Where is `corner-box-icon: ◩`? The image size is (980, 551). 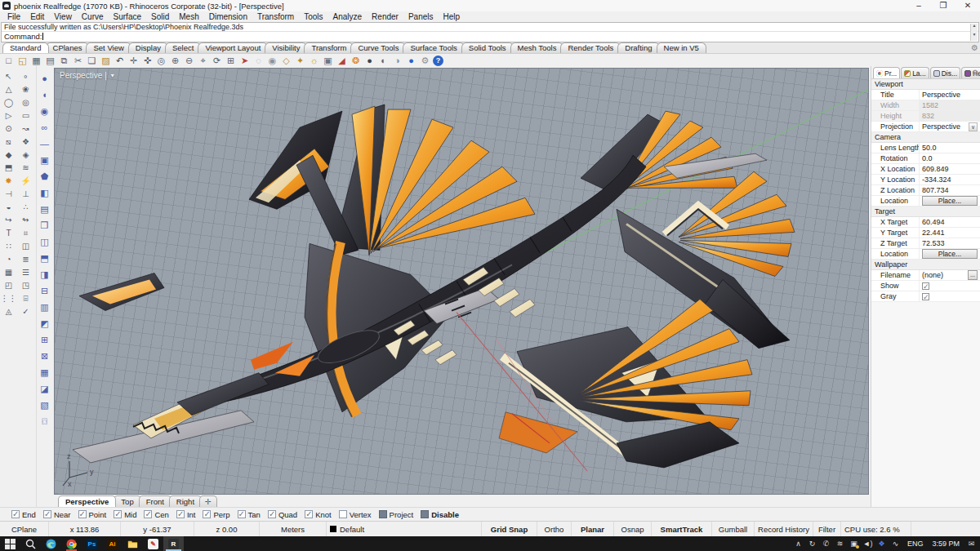
corner-box-icon: ◩ is located at coordinates (44, 323).